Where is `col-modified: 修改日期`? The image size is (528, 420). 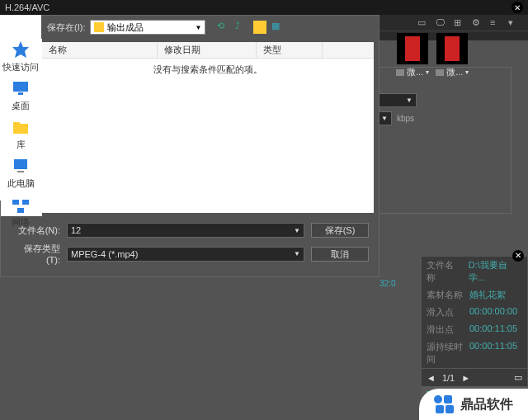
col-modified: 修改日期 is located at coordinates (207, 50).